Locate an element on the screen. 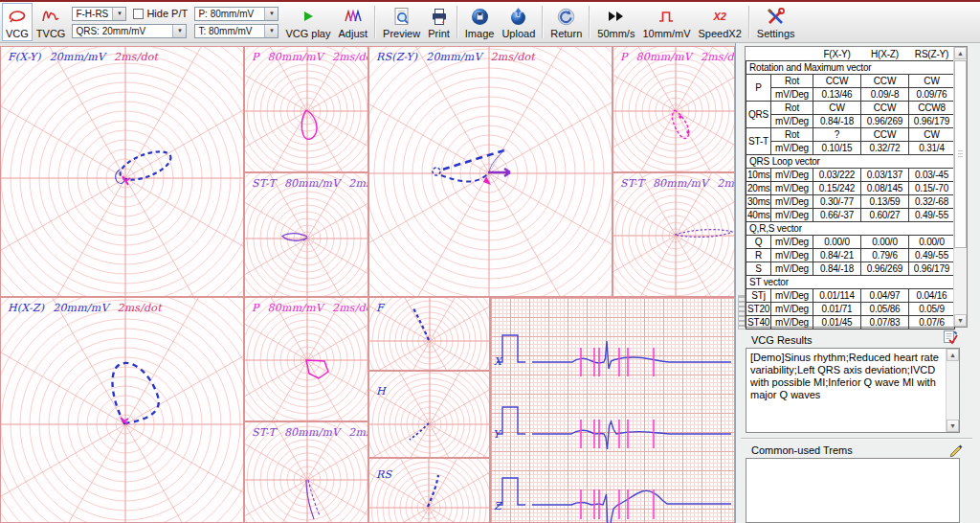 The height and width of the screenshot is (523, 980). column-header: F(X-Y) is located at coordinates (837, 54).